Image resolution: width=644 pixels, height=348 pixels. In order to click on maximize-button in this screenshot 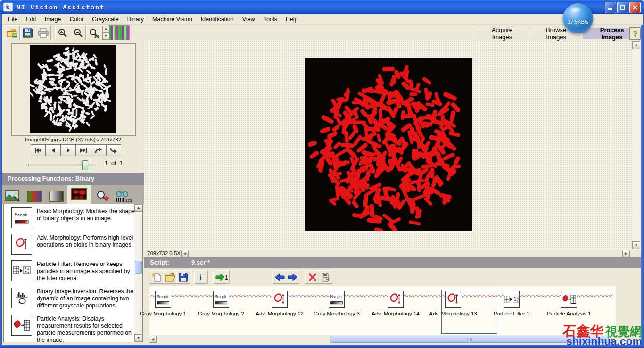, I will do `click(623, 8)`.